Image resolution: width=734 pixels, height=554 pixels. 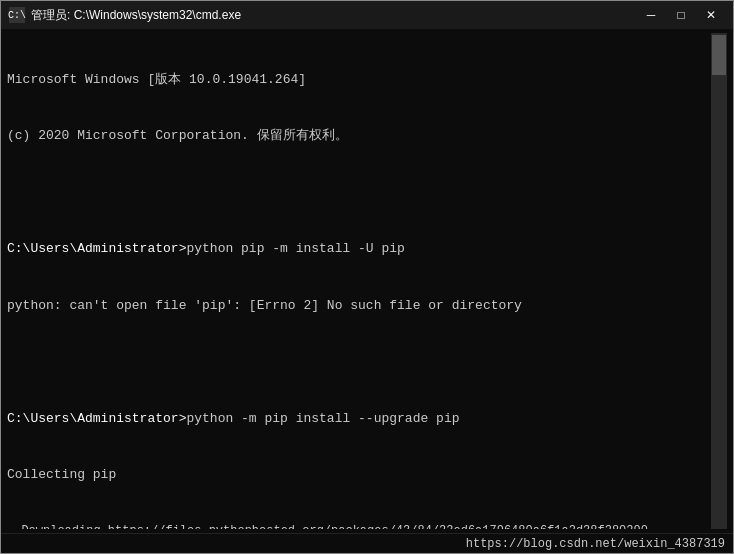 I want to click on window-title: 管理员: C:\Windows\system32\cmd.exe, so click(x=136, y=16).